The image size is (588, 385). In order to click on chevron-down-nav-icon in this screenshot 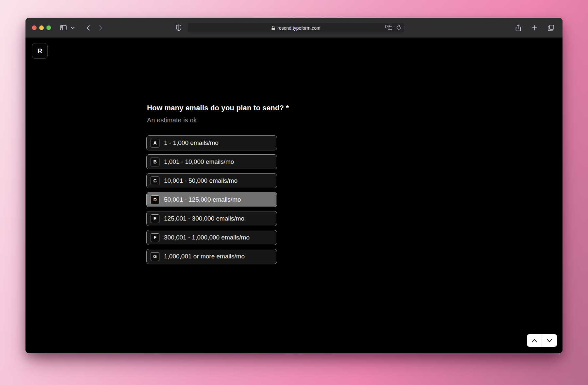, I will do `click(549, 341)`.